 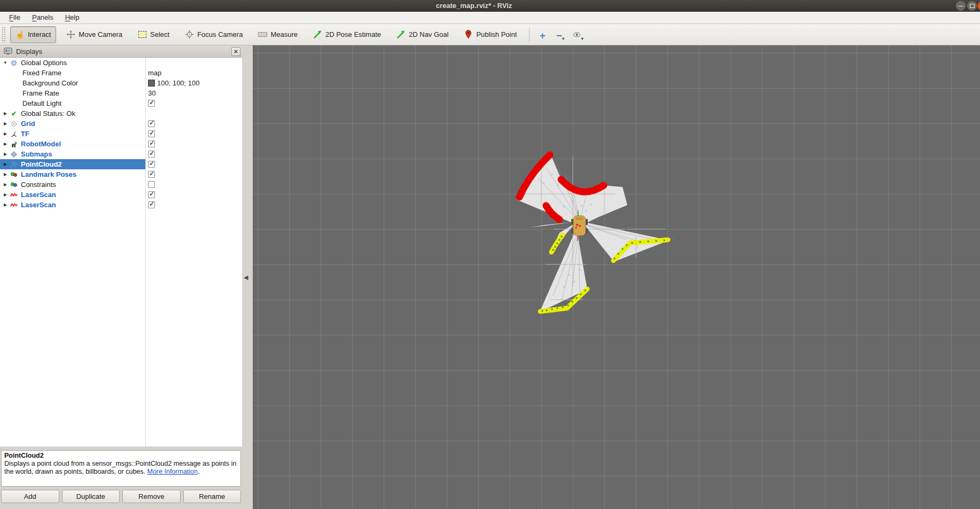 What do you see at coordinates (529, 35) in the screenshot?
I see `toolbar-separator` at bounding box center [529, 35].